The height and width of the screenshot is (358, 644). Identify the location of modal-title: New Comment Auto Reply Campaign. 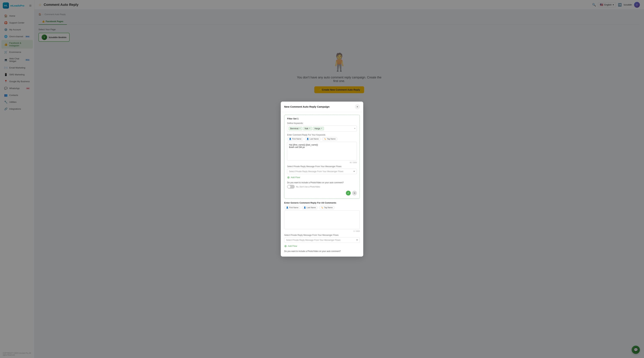
(307, 107).